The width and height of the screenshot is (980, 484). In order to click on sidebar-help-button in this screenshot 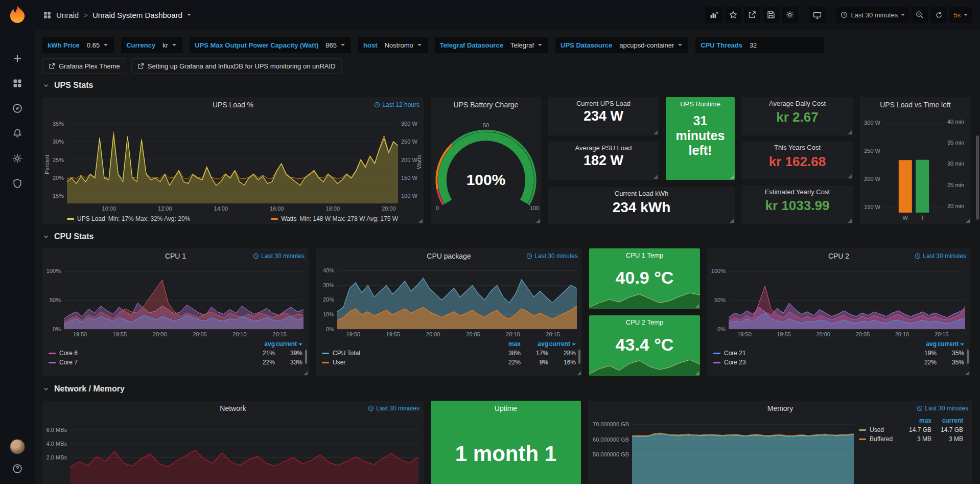, I will do `click(17, 469)`.